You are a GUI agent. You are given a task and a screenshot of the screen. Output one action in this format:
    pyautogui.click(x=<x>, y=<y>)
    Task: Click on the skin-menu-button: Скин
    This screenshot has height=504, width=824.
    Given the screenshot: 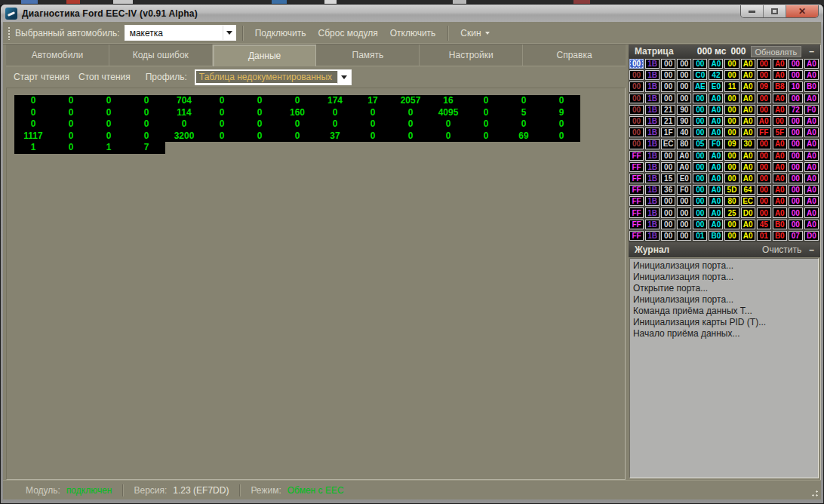 What is the action you would take?
    pyautogui.click(x=475, y=33)
    